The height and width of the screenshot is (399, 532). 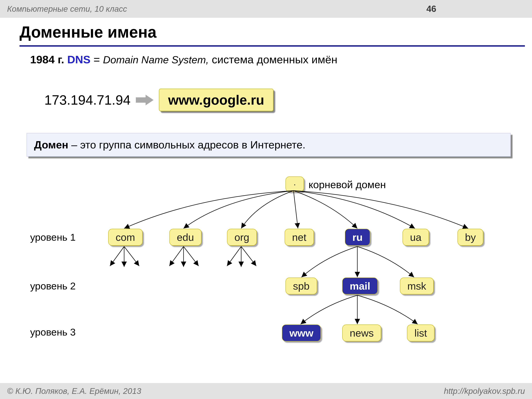 What do you see at coordinates (266, 391) in the screenshot?
I see `footer-bar: © К.Ю. Поляков, Е.А. Ерёмин, 2013 http:/…` at bounding box center [266, 391].